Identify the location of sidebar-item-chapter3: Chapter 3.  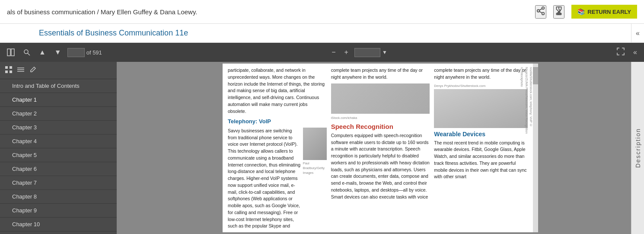
(58, 128).